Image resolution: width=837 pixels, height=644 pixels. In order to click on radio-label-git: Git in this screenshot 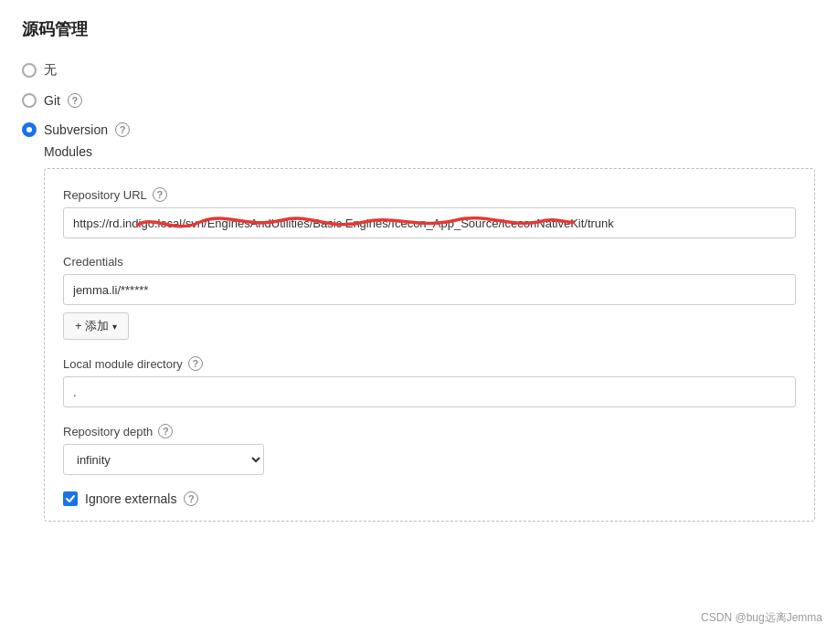, I will do `click(52, 100)`.